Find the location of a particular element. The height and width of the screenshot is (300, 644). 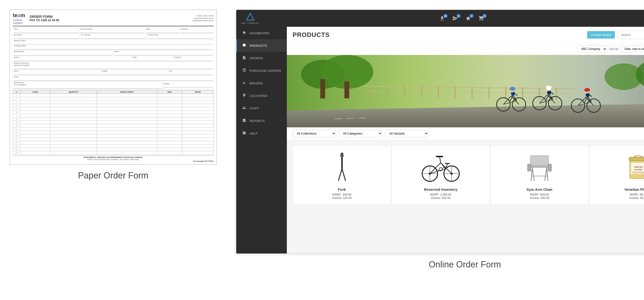

collections-select: All Collections is located at coordinates (314, 133).